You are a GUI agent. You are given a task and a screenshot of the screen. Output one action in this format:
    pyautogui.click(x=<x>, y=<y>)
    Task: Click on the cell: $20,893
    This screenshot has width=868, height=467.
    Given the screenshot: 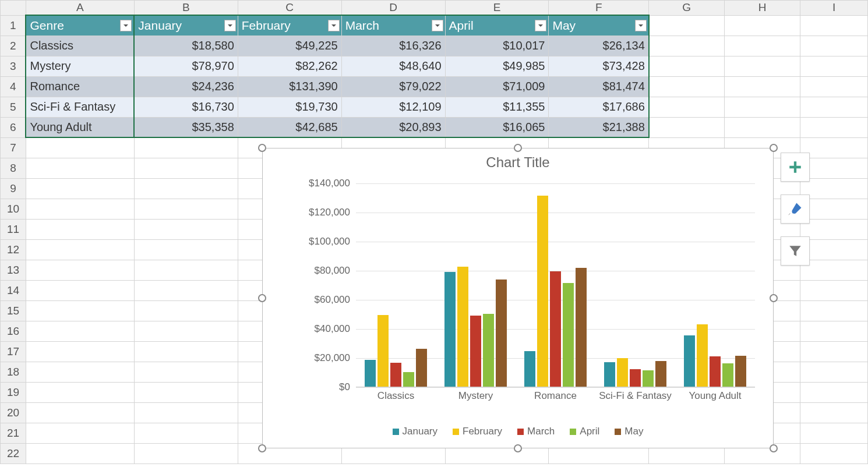 What is the action you would take?
    pyautogui.click(x=393, y=127)
    